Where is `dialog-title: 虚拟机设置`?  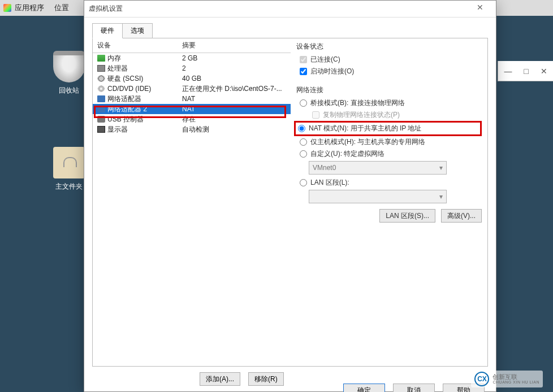
dialog-title: 虚拟机设置 is located at coordinates (106, 9).